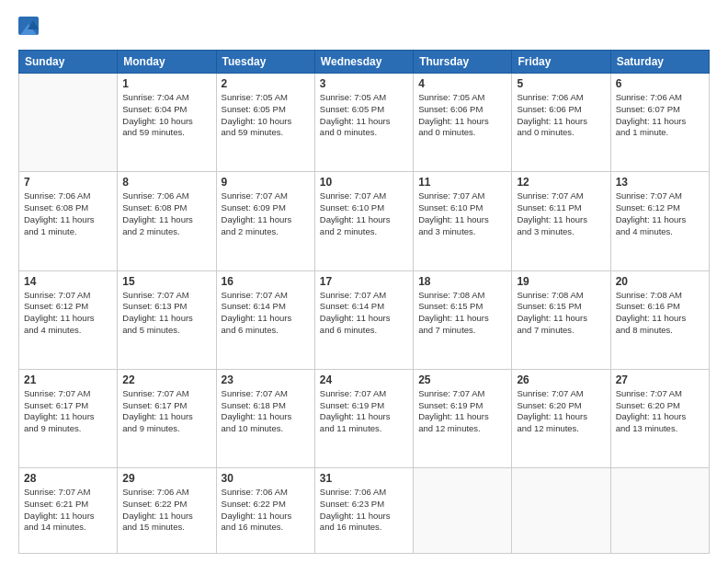  What do you see at coordinates (167, 221) in the screenshot?
I see `calendar-cell: 8Sunrise: 7:06 AM Sunset: 6:08 PM Daylig…` at bounding box center [167, 221].